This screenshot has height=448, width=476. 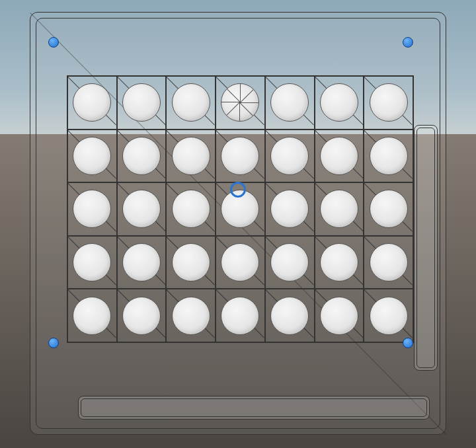 What do you see at coordinates (238, 190) in the screenshot?
I see `pivot-gizmo-icon` at bounding box center [238, 190].